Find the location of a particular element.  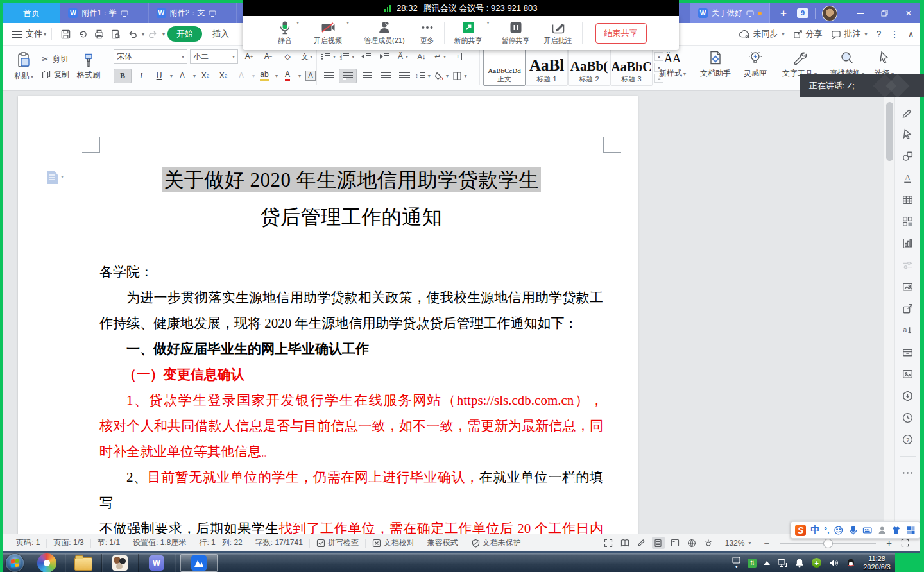

minimize-button is located at coordinates (860, 13).